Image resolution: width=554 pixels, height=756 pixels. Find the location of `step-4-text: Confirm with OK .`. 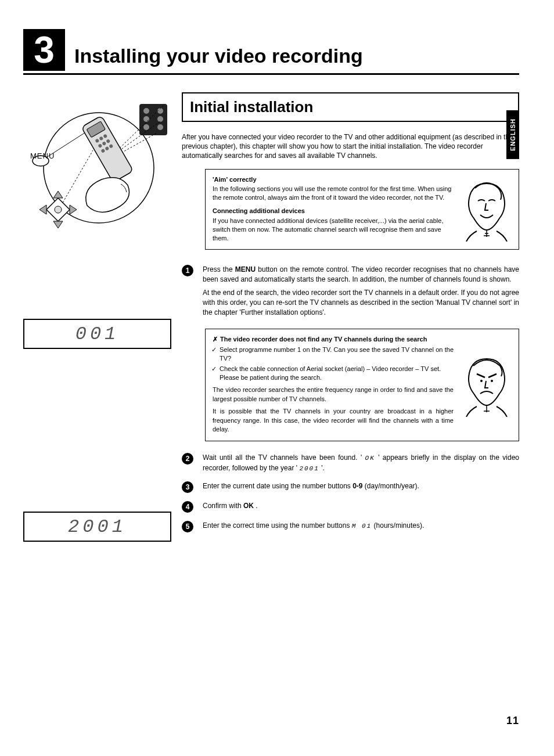

step-4-text: Confirm with OK . is located at coordinates (361, 507).